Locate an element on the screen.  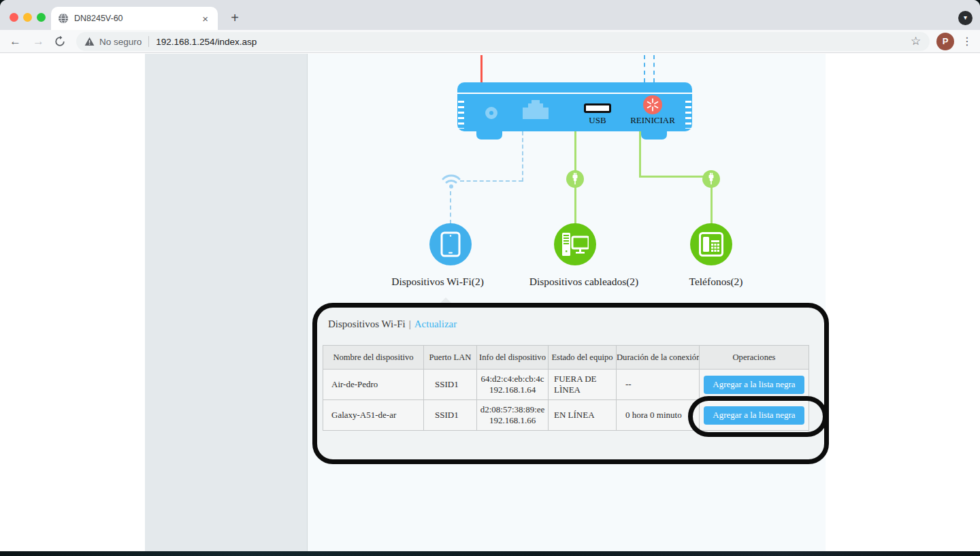
browser-toolbar: ← → No seguro 192.168.1.254/index.asp ☆ … is located at coordinates (490, 42).